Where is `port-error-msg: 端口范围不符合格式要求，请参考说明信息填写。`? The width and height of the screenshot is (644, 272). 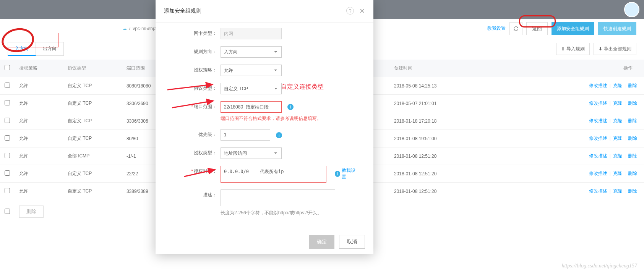
port-error-msg: 端口范围不符合格式要求，请参考说明信息填写。 is located at coordinates (289, 118).